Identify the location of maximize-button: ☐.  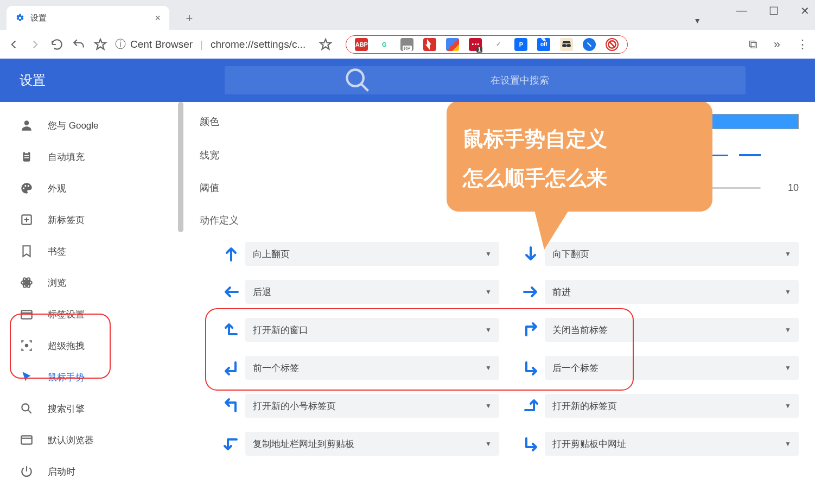
(774, 11).